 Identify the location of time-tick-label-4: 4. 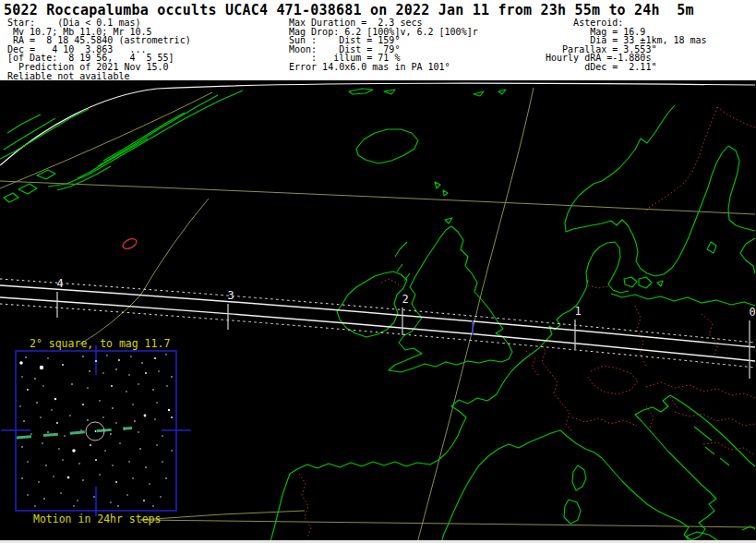
(59, 284).